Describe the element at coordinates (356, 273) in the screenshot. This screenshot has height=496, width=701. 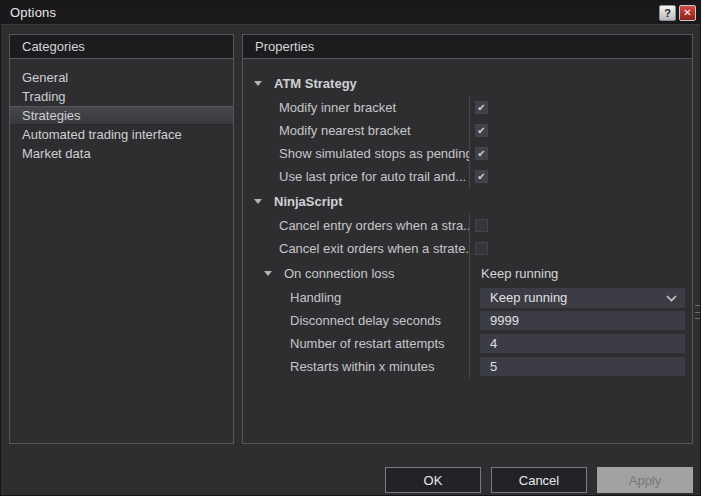
I see `row-label: On connection loss` at that location.